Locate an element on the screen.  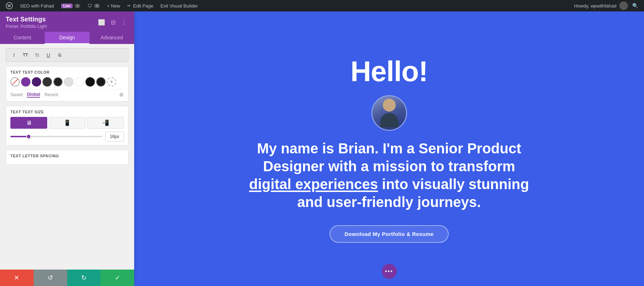
no-color-swatch is located at coordinates (15, 82).